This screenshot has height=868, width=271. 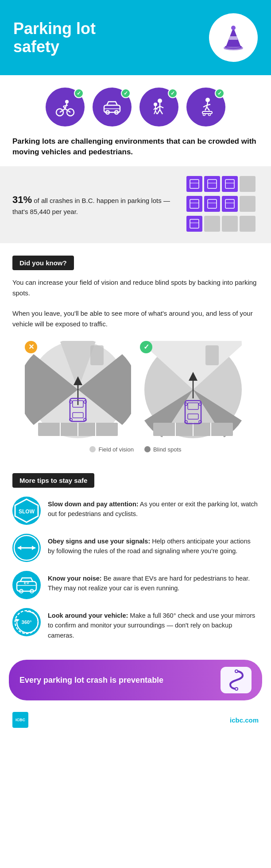 What do you see at coordinates (91, 680) in the screenshot?
I see `footer-banner-text: Every parking lot crash is preventable` at bounding box center [91, 680].